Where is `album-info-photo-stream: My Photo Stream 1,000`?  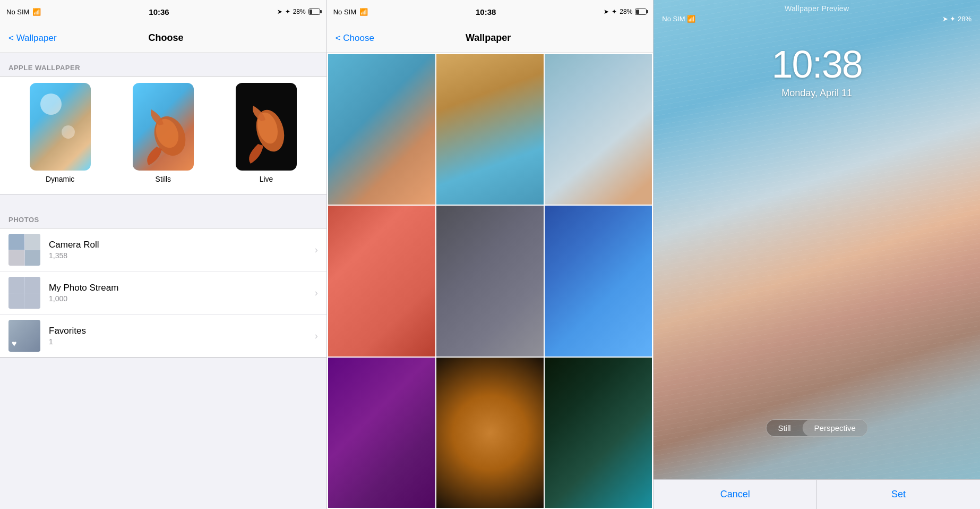 album-info-photo-stream: My Photo Stream 1,000 is located at coordinates (182, 293).